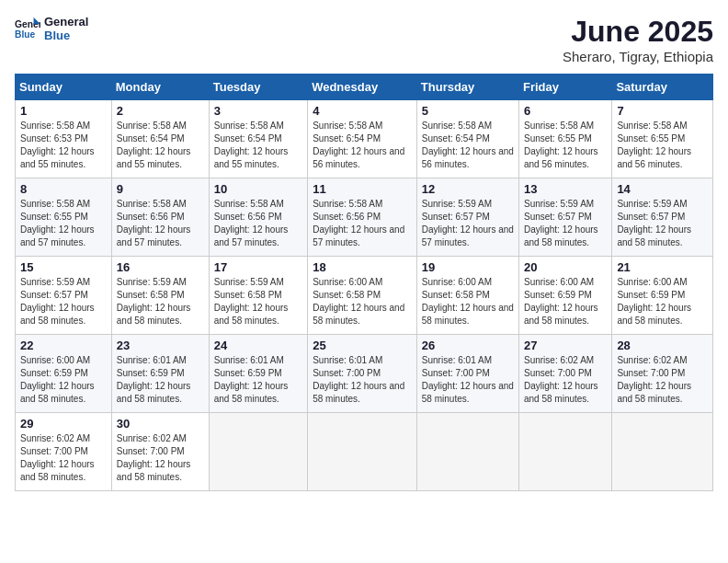 This screenshot has width=728, height=563. What do you see at coordinates (160, 296) in the screenshot?
I see `calendar-cell: 16 Sunrise: 5:59 AMSunset: 6:58 PMDaylig…` at bounding box center [160, 296].